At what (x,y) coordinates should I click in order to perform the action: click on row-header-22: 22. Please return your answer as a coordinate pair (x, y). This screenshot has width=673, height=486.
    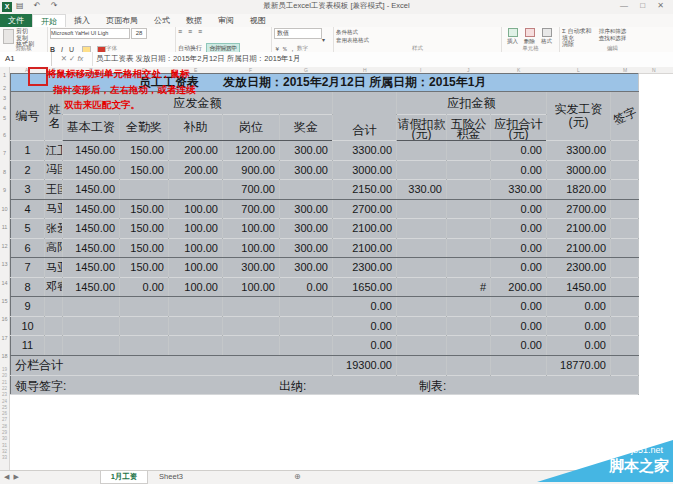
    Looking at the image, I should click on (4, 388).